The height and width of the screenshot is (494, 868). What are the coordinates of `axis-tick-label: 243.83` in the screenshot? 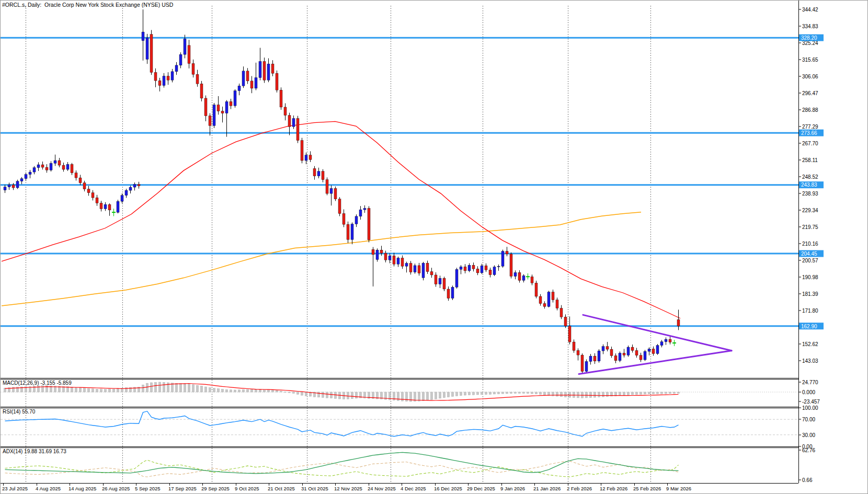 It's located at (809, 185).